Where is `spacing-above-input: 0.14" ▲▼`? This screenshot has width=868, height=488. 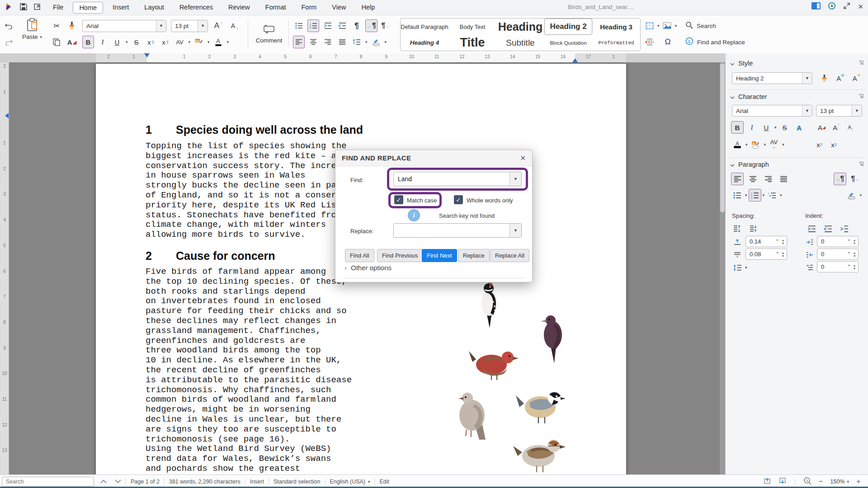
spacing-above-input: 0.14" ▲▼ is located at coordinates (766, 241).